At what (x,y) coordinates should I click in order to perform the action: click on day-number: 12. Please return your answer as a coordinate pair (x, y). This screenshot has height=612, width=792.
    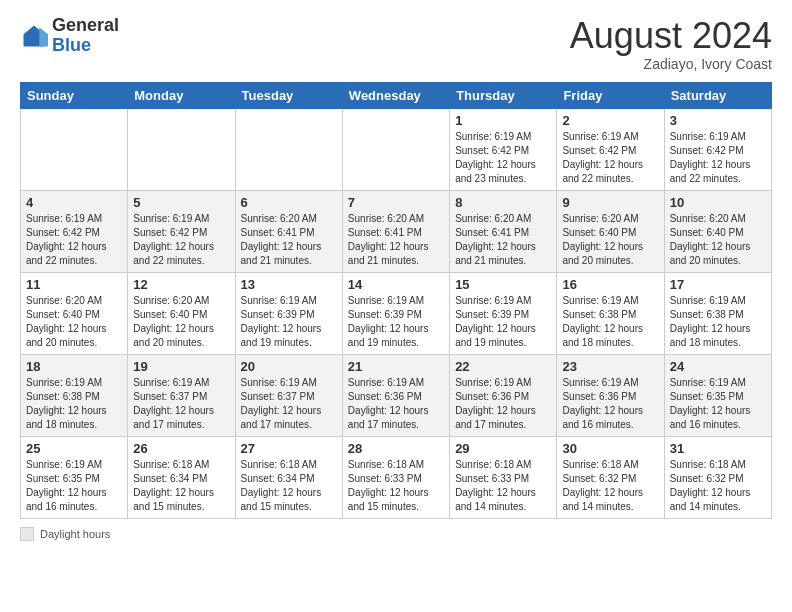
    Looking at the image, I should click on (181, 284).